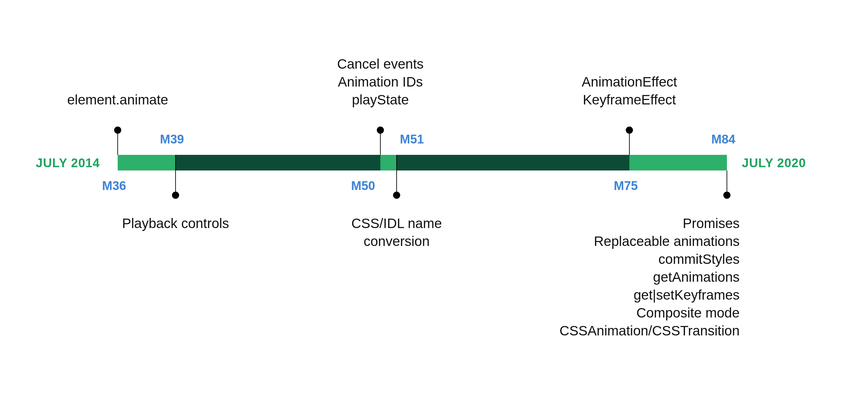 The image size is (868, 406). I want to click on timeline-start-label: JULY 2014, so click(68, 163).